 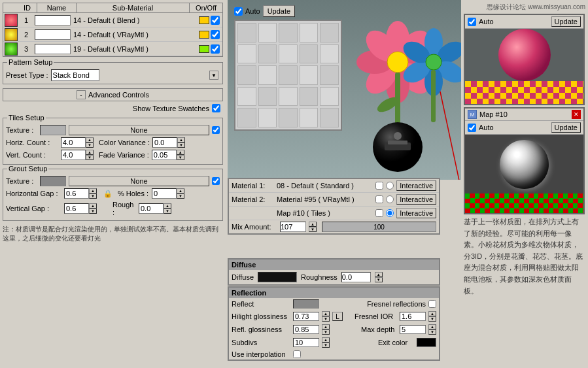 I want to click on grout-texture-checkbox, so click(x=216, y=181).